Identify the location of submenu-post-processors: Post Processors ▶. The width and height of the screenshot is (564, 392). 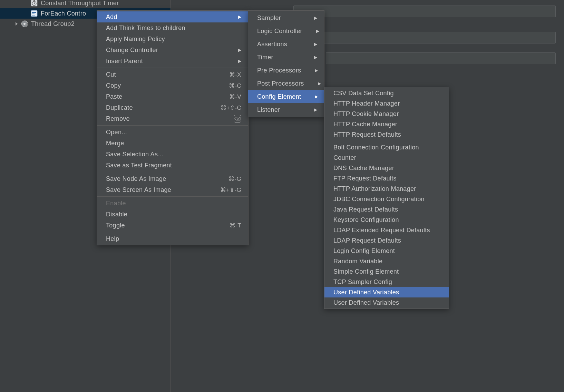
(286, 84).